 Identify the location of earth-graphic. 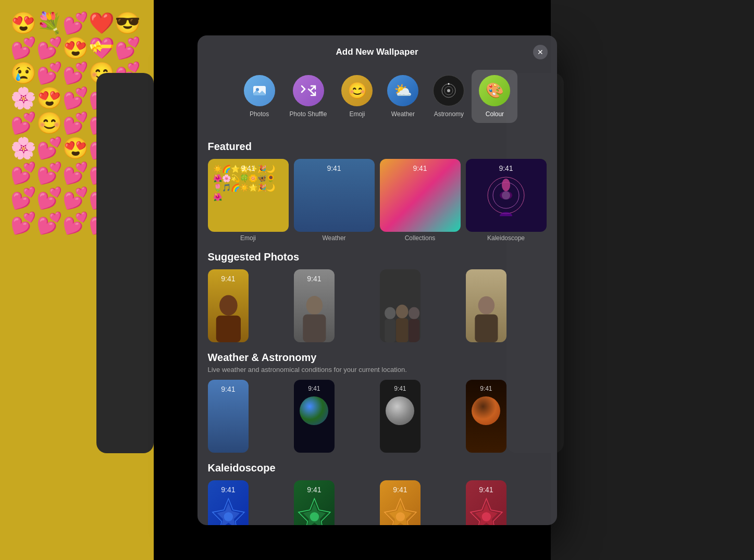
(314, 410).